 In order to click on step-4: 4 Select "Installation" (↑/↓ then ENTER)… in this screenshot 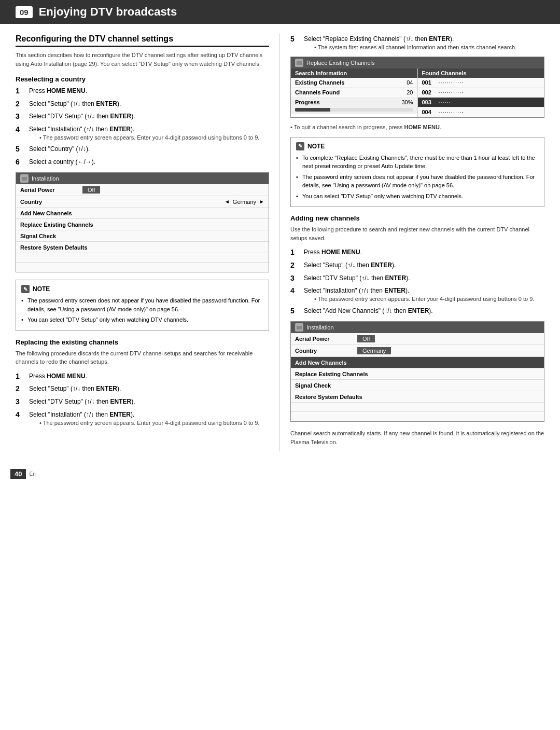, I will do `click(142, 133)`.